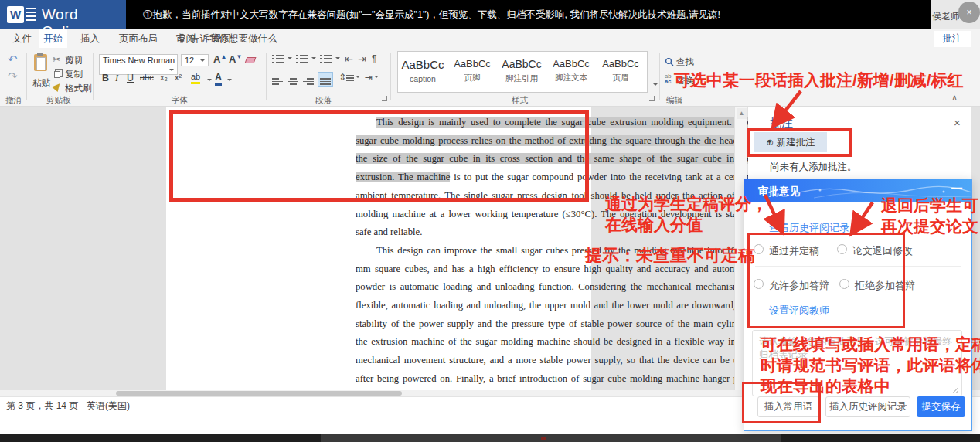 The height and width of the screenshot is (442, 980). I want to click on language-status: 英语(美国), so click(108, 406).